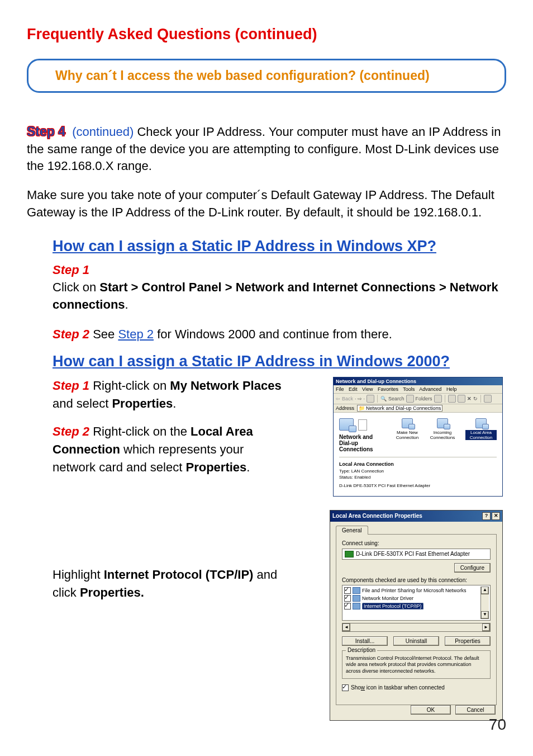 Image resolution: width=533 pixels, height=756 pixels. What do you see at coordinates (486, 516) in the screenshot?
I see `help-button: ?` at bounding box center [486, 516].